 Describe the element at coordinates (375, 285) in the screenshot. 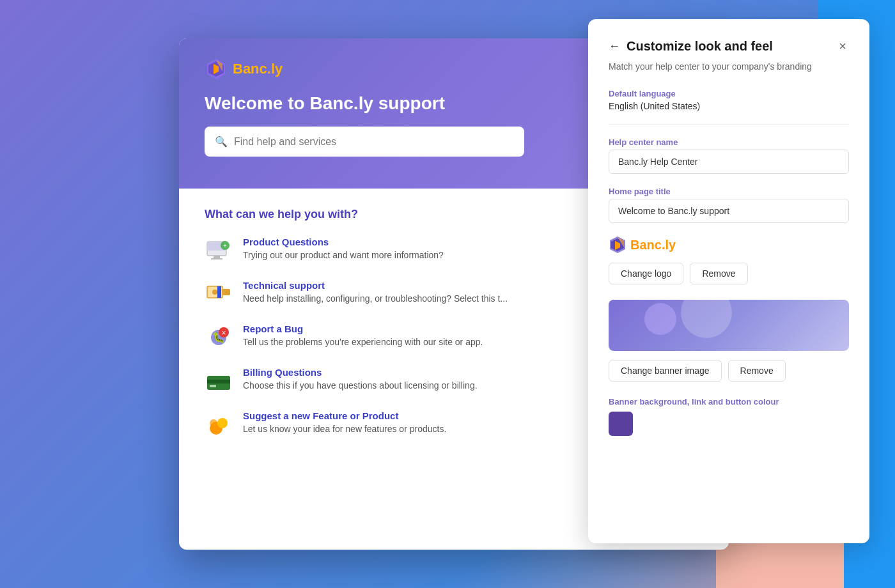

I see `help-item-title: Technical support` at that location.